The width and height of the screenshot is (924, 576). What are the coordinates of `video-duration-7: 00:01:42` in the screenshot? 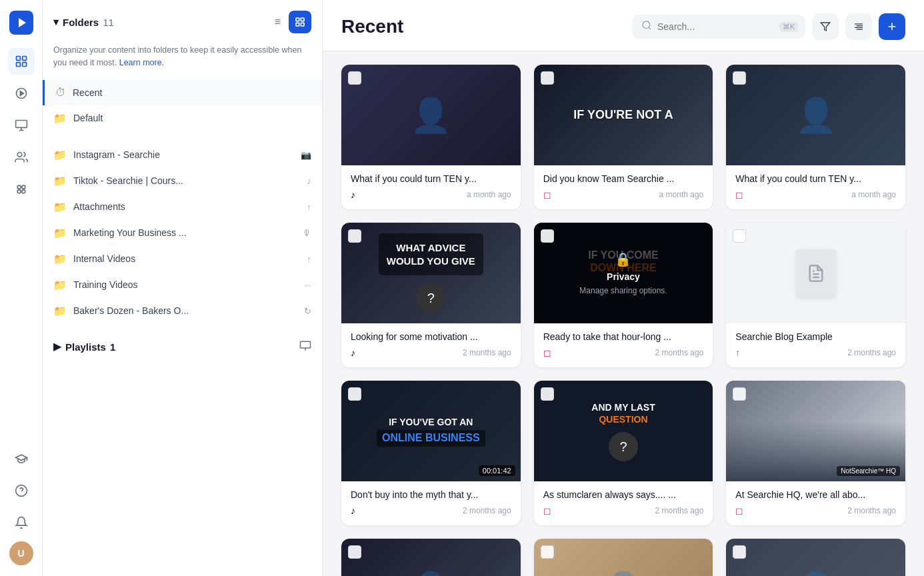 It's located at (497, 471).